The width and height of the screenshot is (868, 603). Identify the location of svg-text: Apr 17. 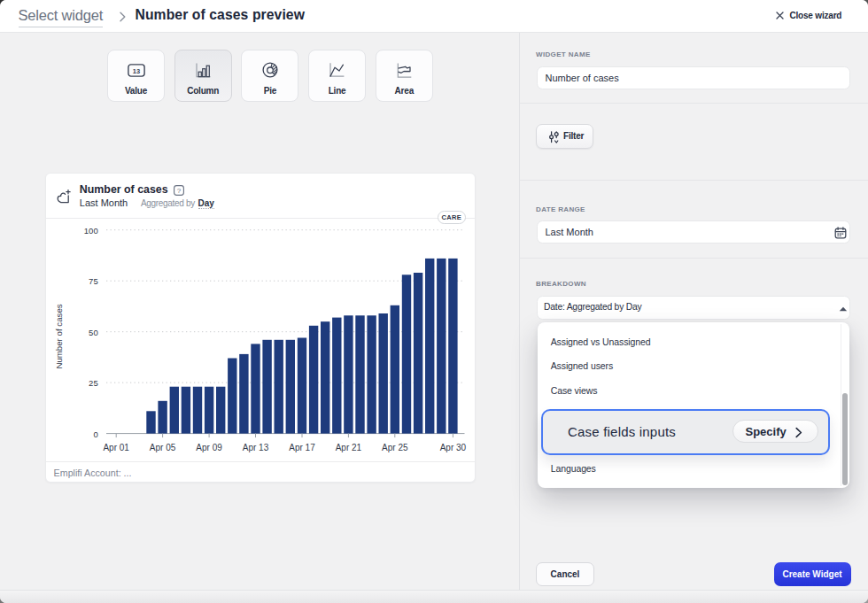
(302, 448).